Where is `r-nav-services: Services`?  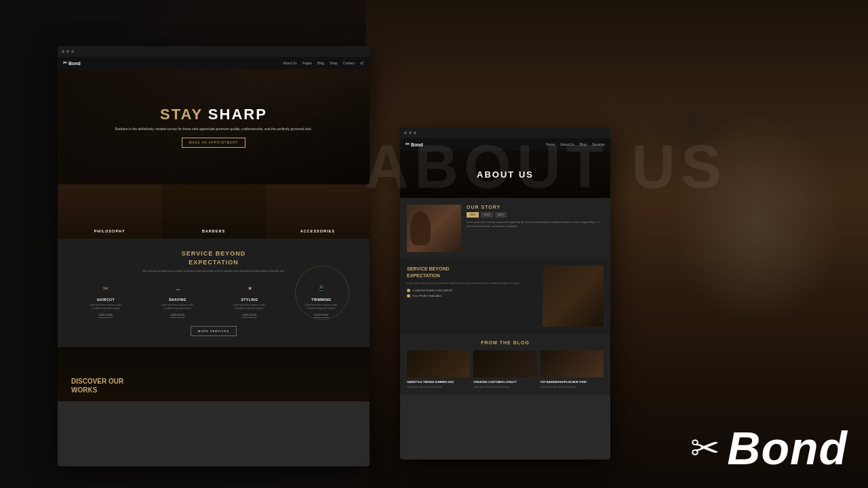 r-nav-services: Services is located at coordinates (598, 144).